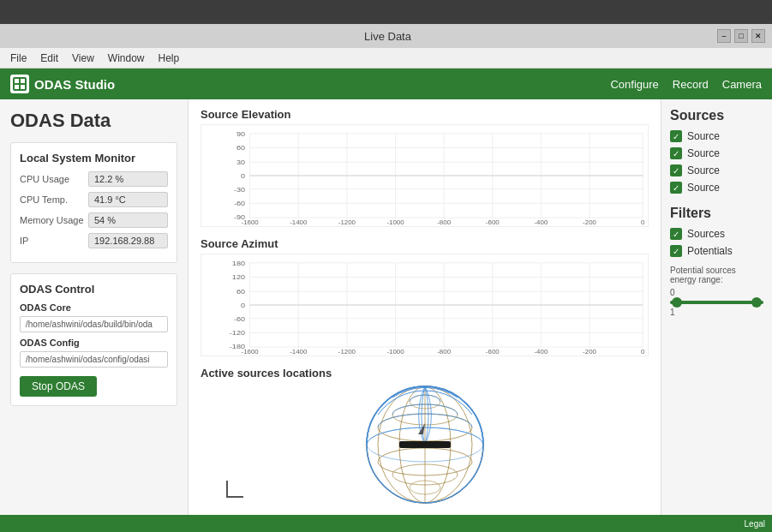 Image resolution: width=772 pixels, height=532 pixels. Describe the element at coordinates (83, 58) in the screenshot. I see `menu-view: View` at that location.